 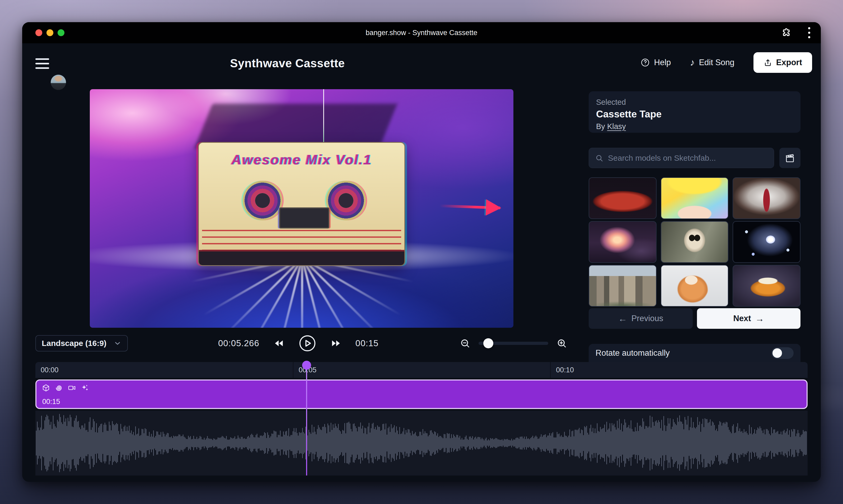 I want to click on clapperboard-button, so click(x=790, y=158).